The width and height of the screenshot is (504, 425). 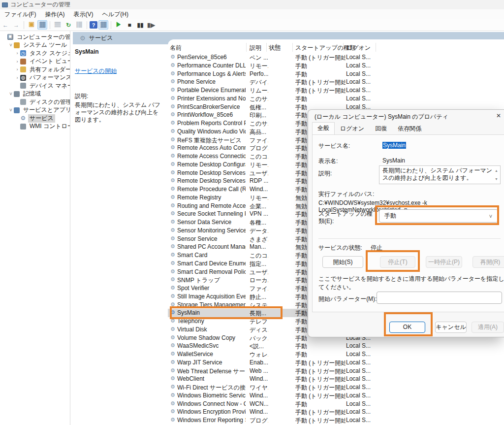 What do you see at coordinates (381, 129) in the screenshot?
I see `tab-recovery: 回復` at bounding box center [381, 129].